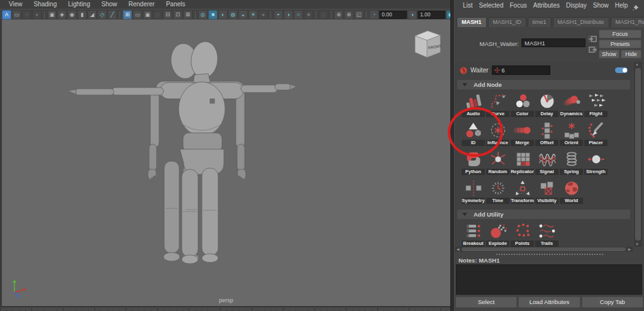 This screenshot has width=644, height=311. What do you see at coordinates (142, 4) in the screenshot?
I see `menu-renderer: Renderer` at bounding box center [142, 4].